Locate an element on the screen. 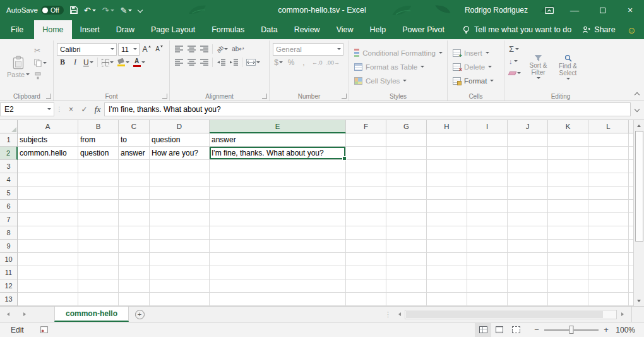  increase-indent-button is located at coordinates (234, 62).